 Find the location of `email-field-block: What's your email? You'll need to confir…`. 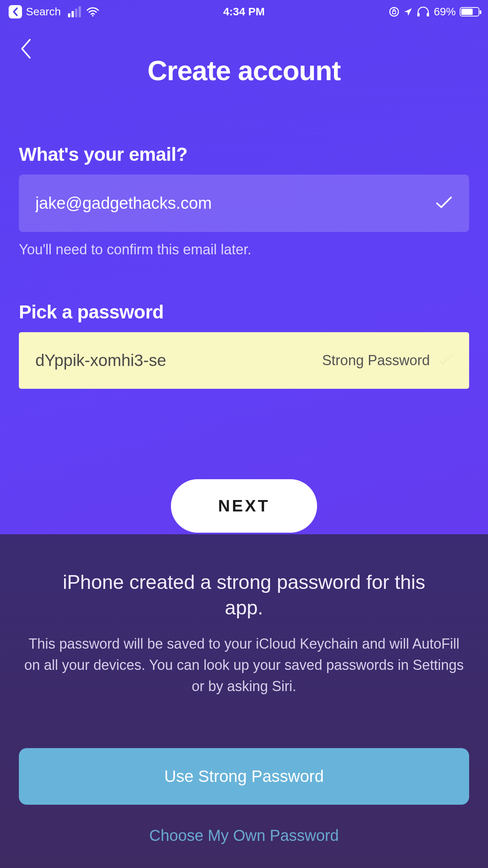

email-field-block: What's your email? You'll need to confir… is located at coordinates (244, 200).